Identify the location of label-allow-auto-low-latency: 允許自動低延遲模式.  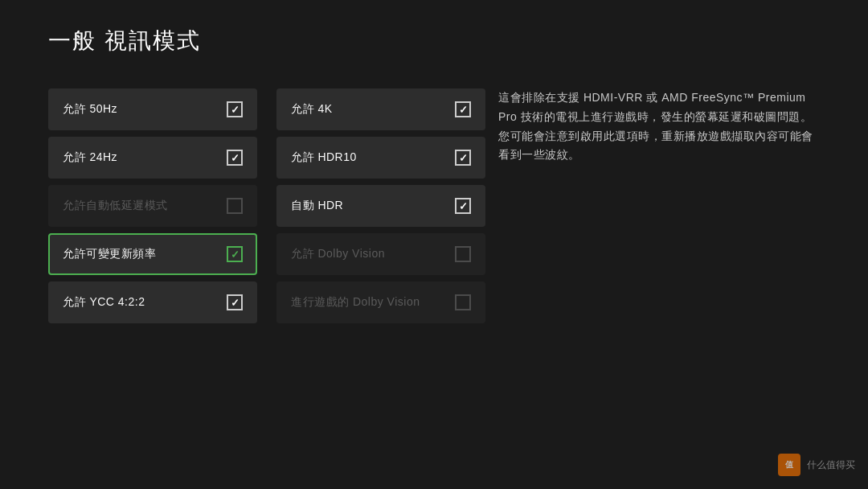
(116, 206).